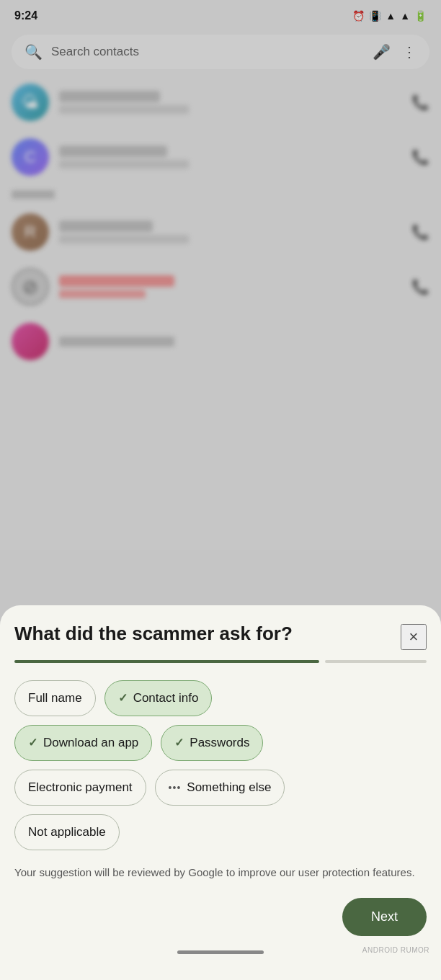  What do you see at coordinates (220, 636) in the screenshot?
I see `sheet-header: What did the scammer ask for? ×` at bounding box center [220, 636].